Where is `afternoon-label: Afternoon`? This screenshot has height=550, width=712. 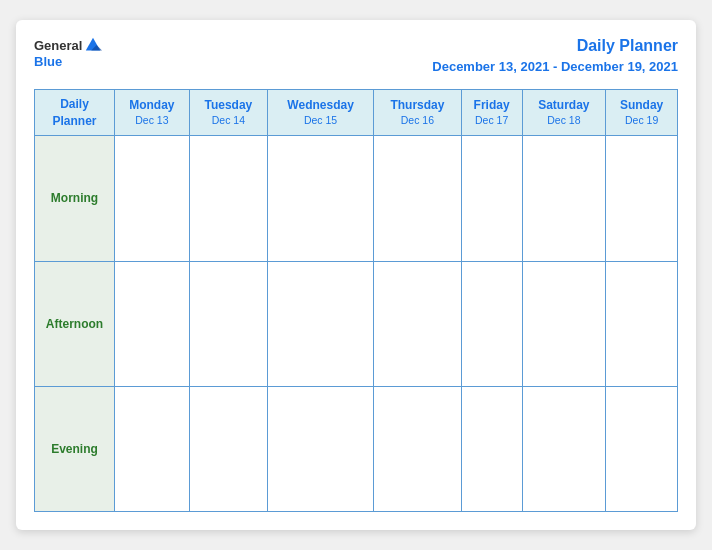
afternoon-label: Afternoon is located at coordinates (75, 324).